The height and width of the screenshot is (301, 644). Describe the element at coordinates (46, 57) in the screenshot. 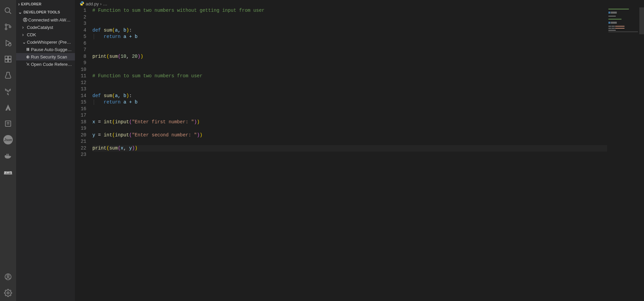

I see `sidebar-item-run-security-scan: Run Security Scan` at that location.